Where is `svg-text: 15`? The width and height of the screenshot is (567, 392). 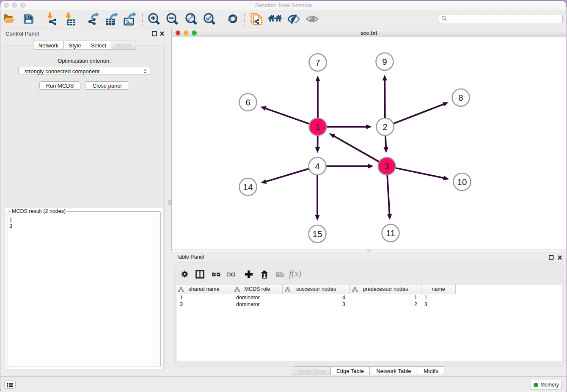 svg-text: 15 is located at coordinates (317, 234).